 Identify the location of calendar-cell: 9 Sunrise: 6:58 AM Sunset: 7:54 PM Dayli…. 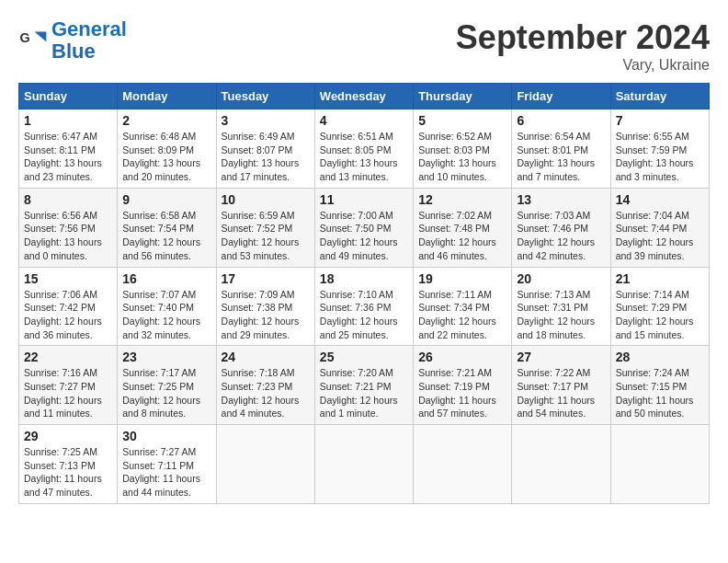
(167, 227).